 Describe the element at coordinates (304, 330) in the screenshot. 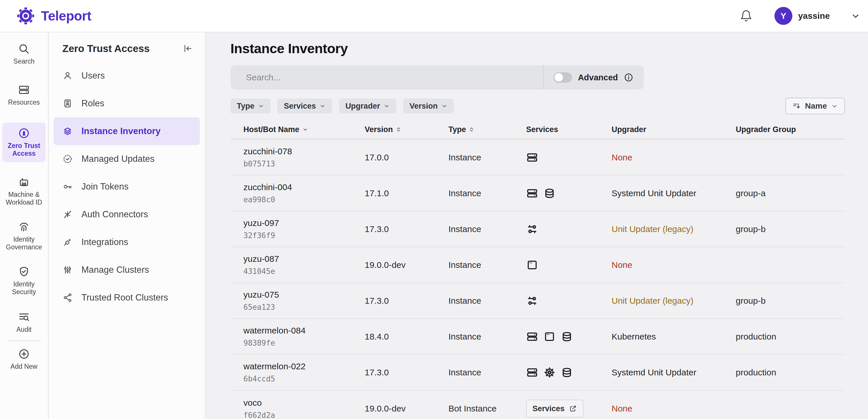

I see `instance-name: watermelon-084` at that location.